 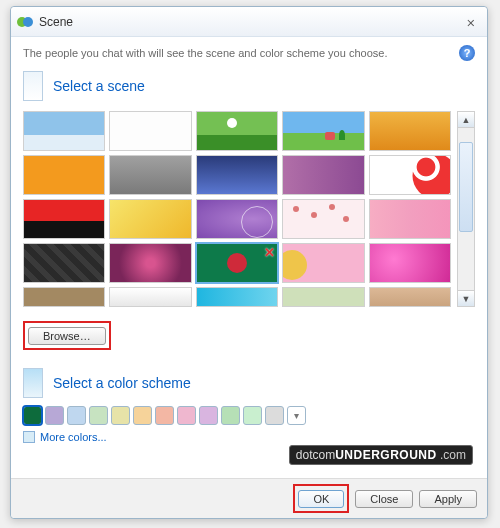 I want to click on scene-thumb-bangladesh-flag: ✕, so click(x=237, y=263).